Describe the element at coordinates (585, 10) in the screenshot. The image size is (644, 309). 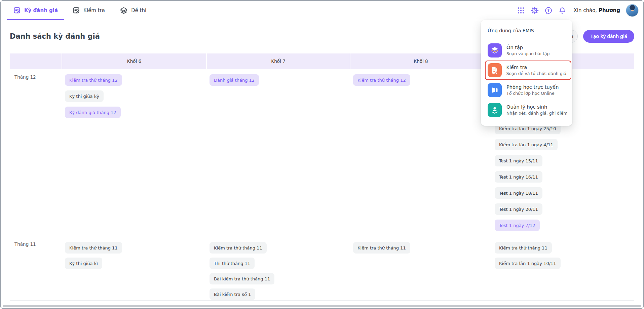
I see `greeting-prefix: Xin chào,` at that location.